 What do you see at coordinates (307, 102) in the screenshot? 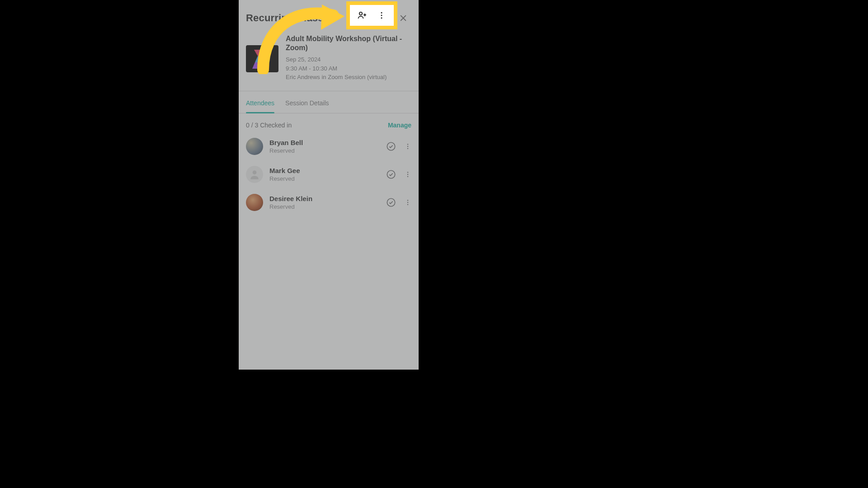
I see `tab-session-details: Session Details` at bounding box center [307, 102].